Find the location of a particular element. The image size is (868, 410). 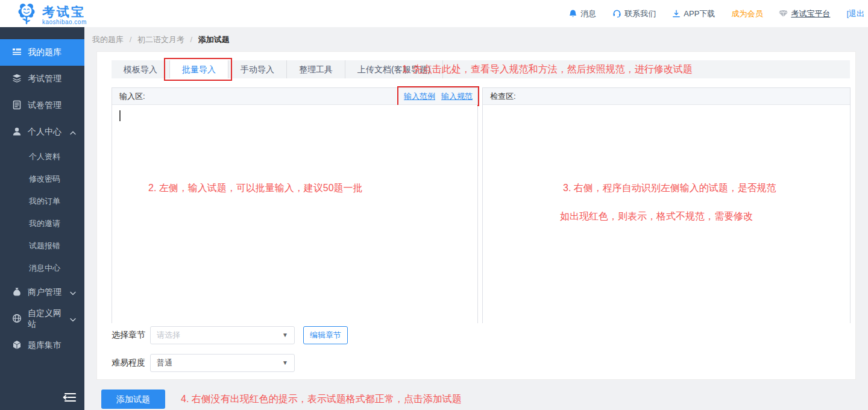

sidebar-subitem-question-error-report: 试题报错 is located at coordinates (42, 246).